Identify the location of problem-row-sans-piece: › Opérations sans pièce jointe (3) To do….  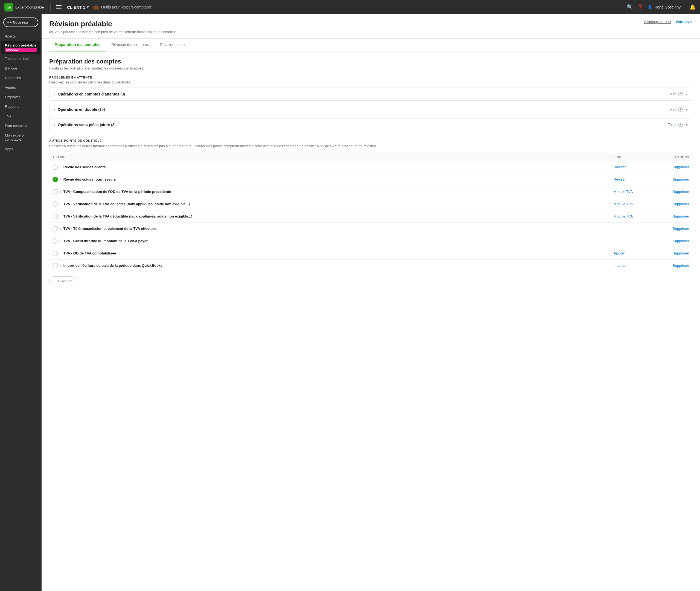
(371, 125).